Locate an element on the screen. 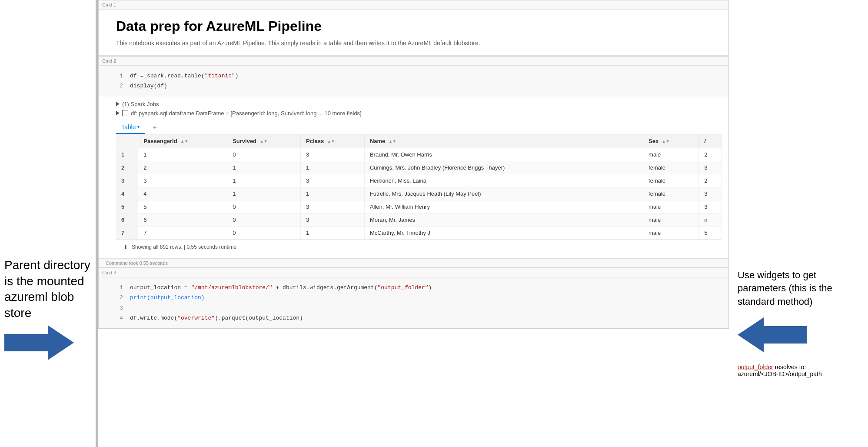 This screenshot has width=868, height=447. cmd3-line-2: 2 print(output_location) is located at coordinates (419, 297).